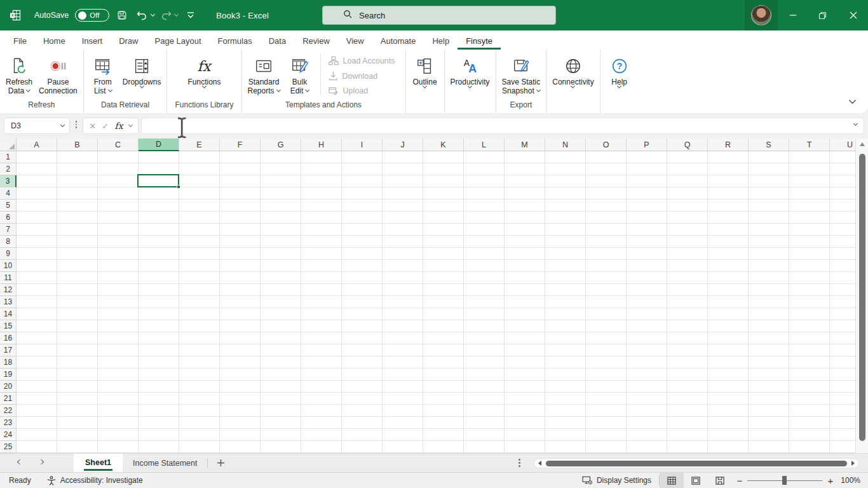  I want to click on close-button, so click(853, 15).